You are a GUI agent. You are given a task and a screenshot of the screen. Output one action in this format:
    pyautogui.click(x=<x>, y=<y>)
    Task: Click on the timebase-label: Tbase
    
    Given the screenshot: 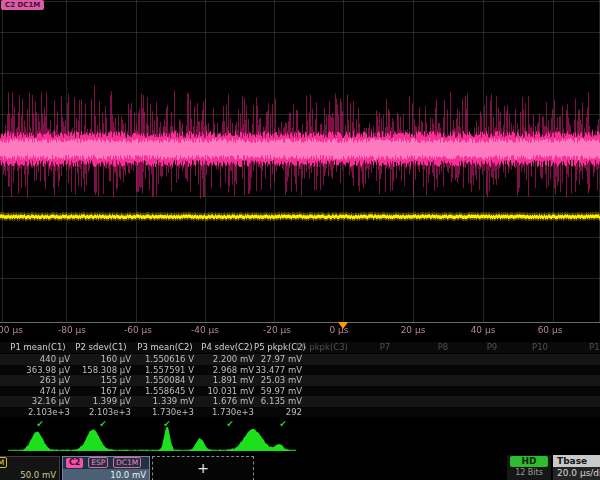 What is the action you would take?
    pyautogui.click(x=576, y=461)
    